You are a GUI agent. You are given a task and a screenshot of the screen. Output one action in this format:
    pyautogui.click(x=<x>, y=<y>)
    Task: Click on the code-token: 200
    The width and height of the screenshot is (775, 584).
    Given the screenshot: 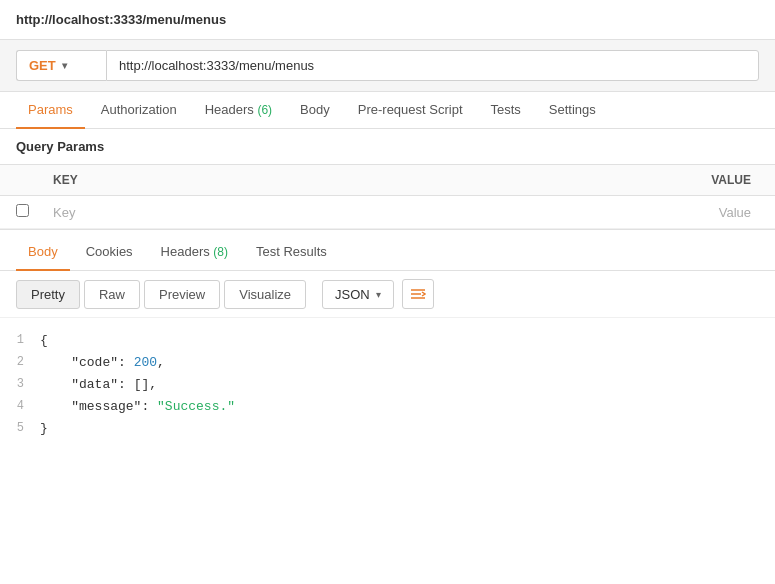 What is the action you would take?
    pyautogui.click(x=146, y=362)
    